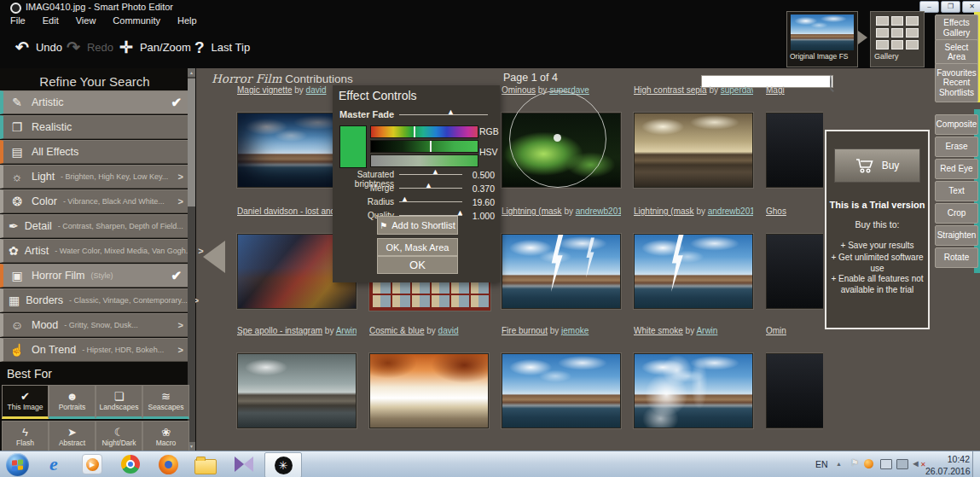  Describe the element at coordinates (418, 247) in the screenshot. I see `ok-mask-area-button: OK, Mask Area` at that location.